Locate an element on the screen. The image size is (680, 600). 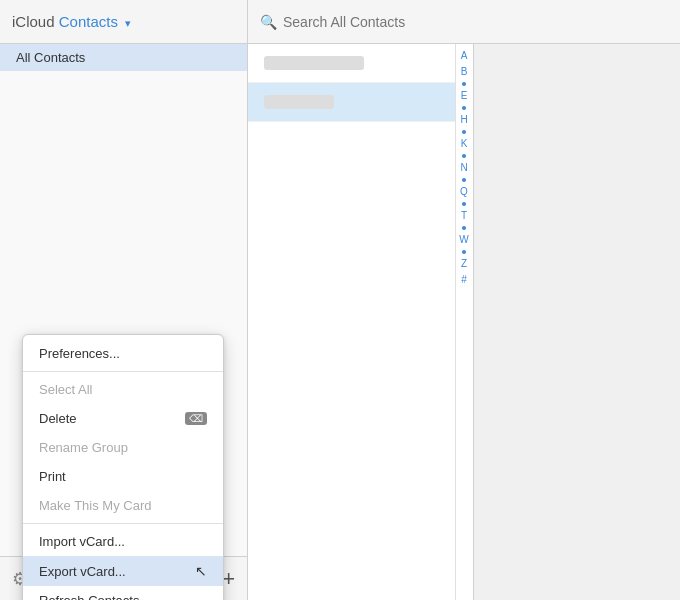
sidebar-item-all-contacts: All Contacts is located at coordinates (124, 58).